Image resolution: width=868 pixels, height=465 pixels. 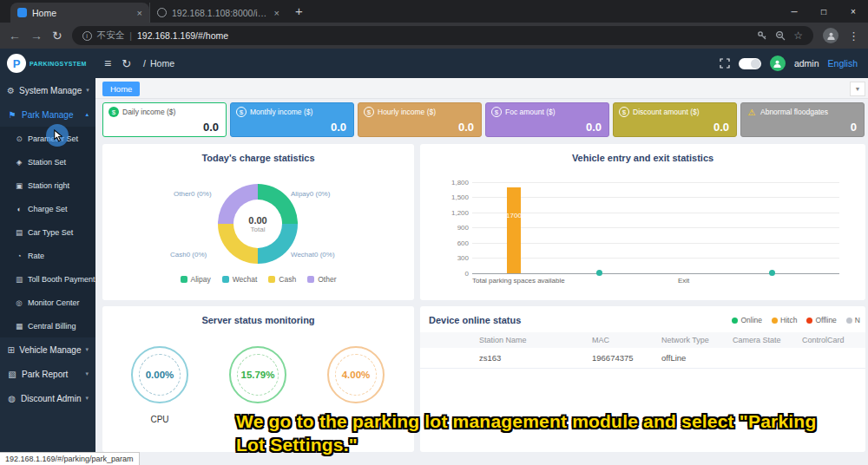 I want to click on bar-value-label: 1700, so click(x=514, y=243).